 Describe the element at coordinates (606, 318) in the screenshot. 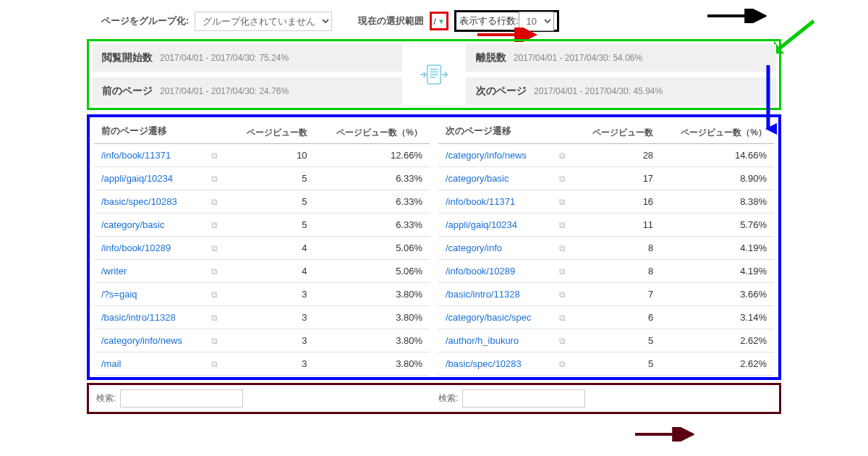

I see `table-row: /category/basic/spec⧉63.14%` at that location.